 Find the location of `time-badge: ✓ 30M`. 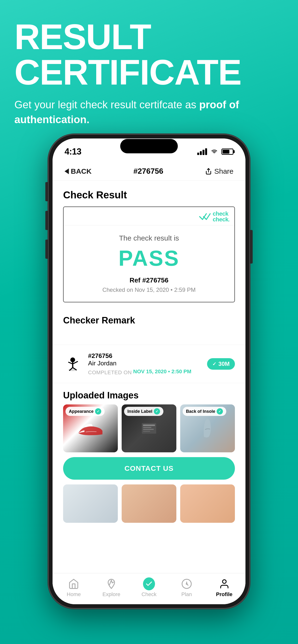

time-badge: ✓ 30M is located at coordinates (221, 364).